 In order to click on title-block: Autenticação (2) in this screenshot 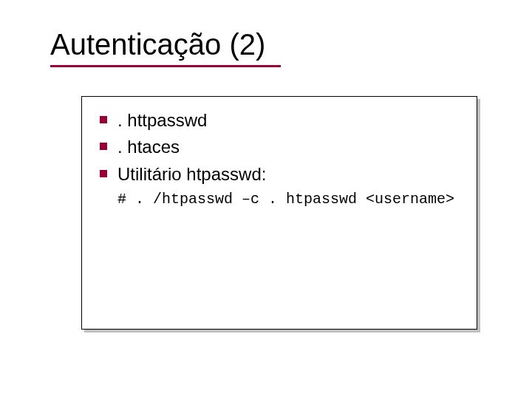, I will do `click(257, 47)`.